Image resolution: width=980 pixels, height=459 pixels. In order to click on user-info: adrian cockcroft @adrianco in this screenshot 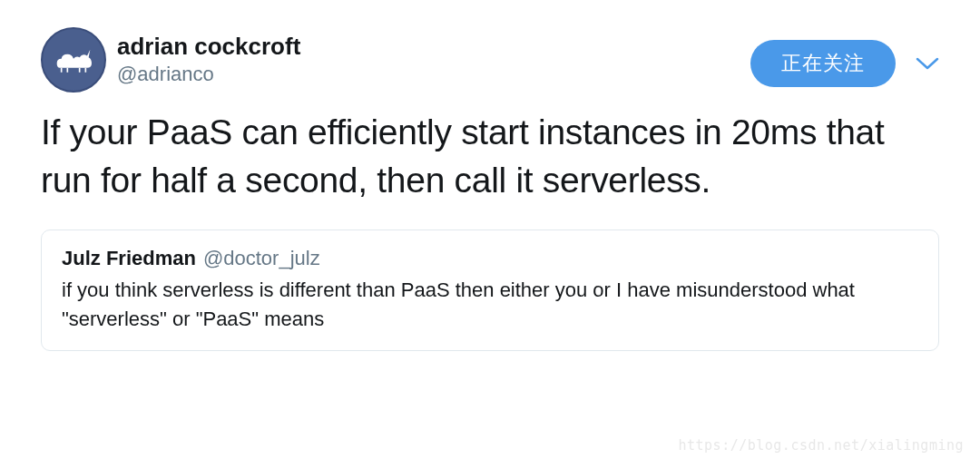, I will do `click(209, 56)`.